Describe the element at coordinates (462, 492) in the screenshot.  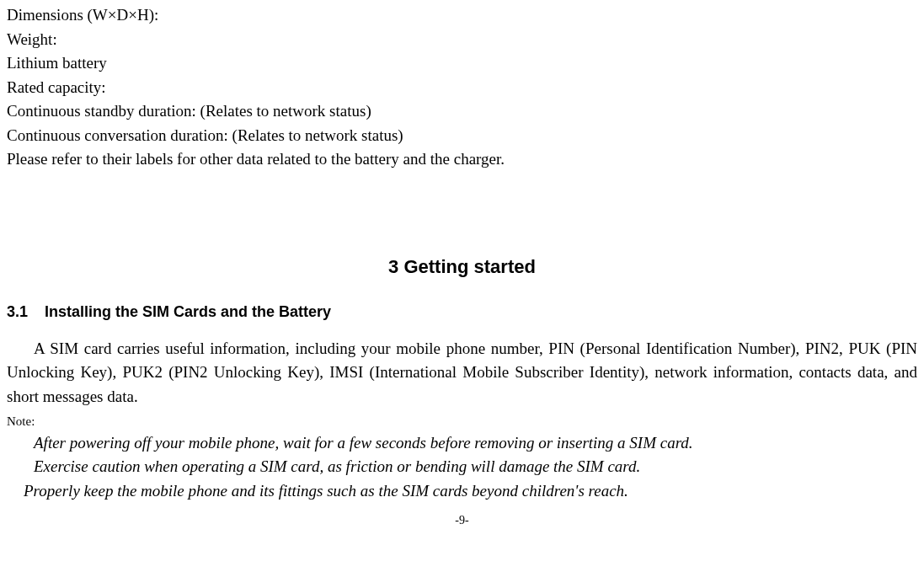
I see `note-line-3: Properly keep the mobile phone and its f…` at that location.